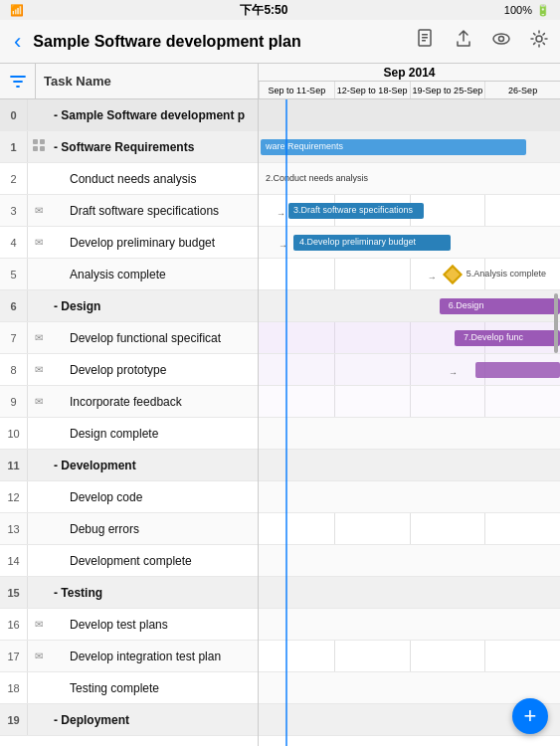 Image resolution: width=560 pixels, height=746 pixels. Describe the element at coordinates (539, 42) in the screenshot. I see `gear-icon` at that location.